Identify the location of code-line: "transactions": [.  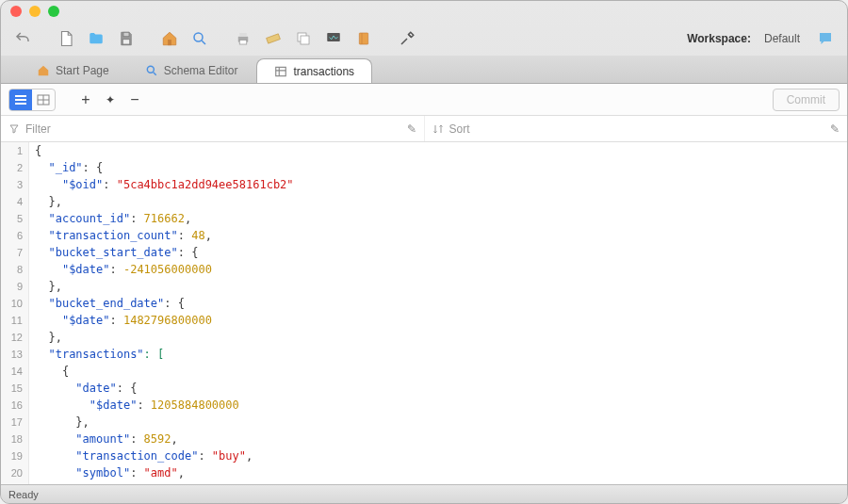
(438, 354).